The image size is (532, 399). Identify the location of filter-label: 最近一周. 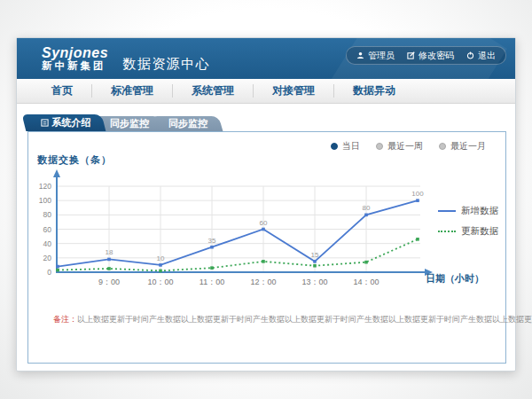
(405, 146).